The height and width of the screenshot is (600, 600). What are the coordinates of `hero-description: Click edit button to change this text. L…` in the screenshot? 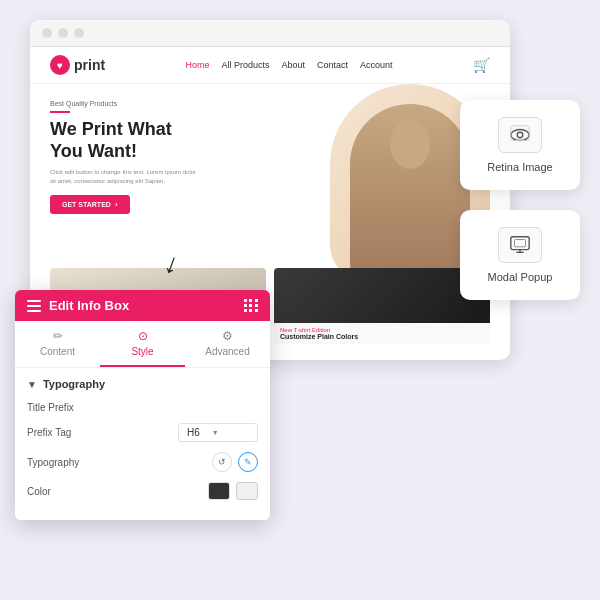 It's located at (125, 176).